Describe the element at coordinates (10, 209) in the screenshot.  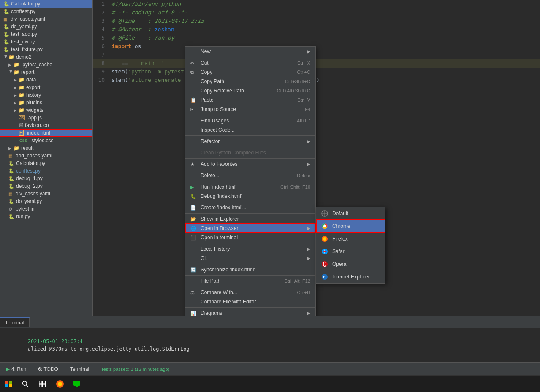
I see `ini-icon: ⚙` at that location.